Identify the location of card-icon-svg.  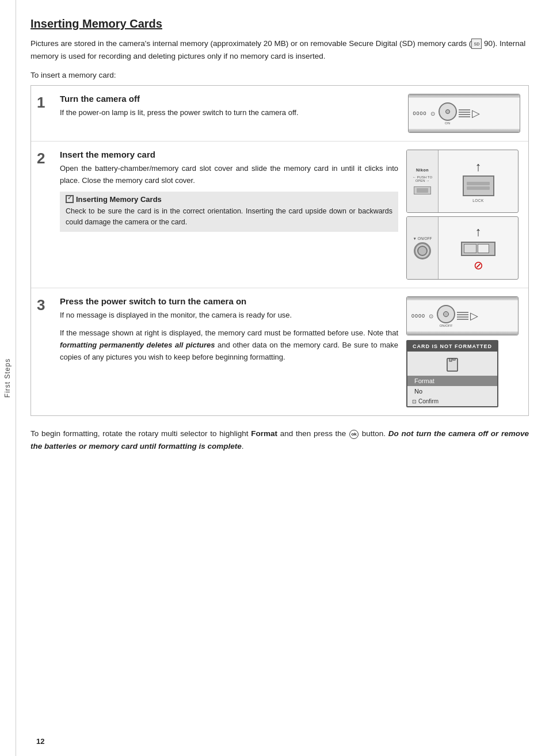
(452, 364).